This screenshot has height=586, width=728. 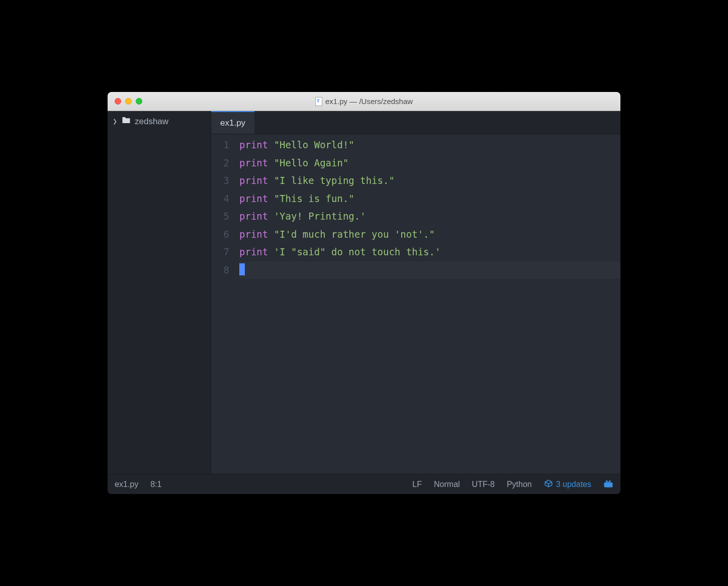 What do you see at coordinates (220, 199) in the screenshot?
I see `line-number: 4` at bounding box center [220, 199].